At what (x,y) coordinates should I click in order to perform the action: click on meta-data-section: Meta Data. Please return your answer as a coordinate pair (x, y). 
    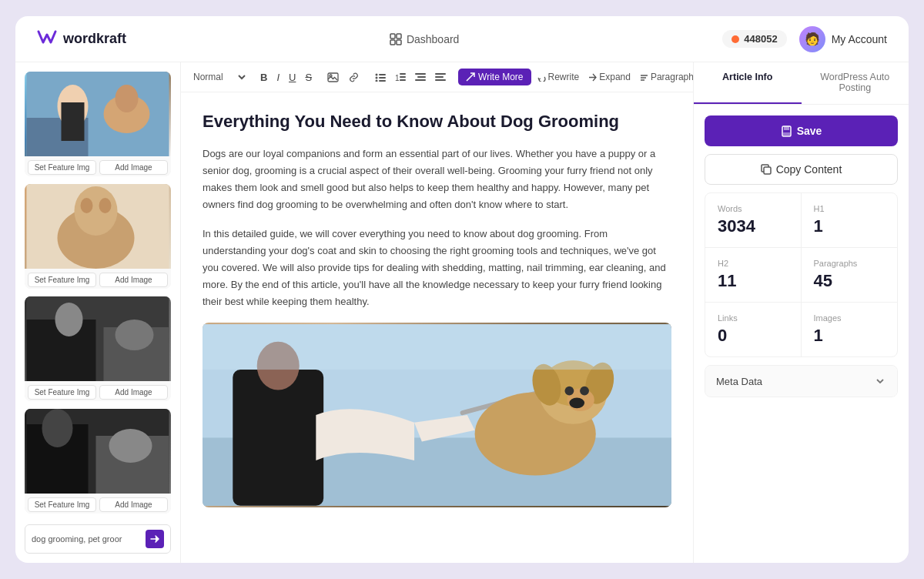
    Looking at the image, I should click on (801, 381).